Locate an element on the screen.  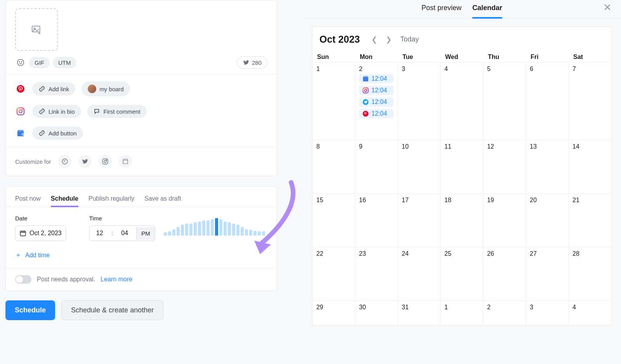
time-field-group: Time 12 : 04 PM is located at coordinates (122, 228).